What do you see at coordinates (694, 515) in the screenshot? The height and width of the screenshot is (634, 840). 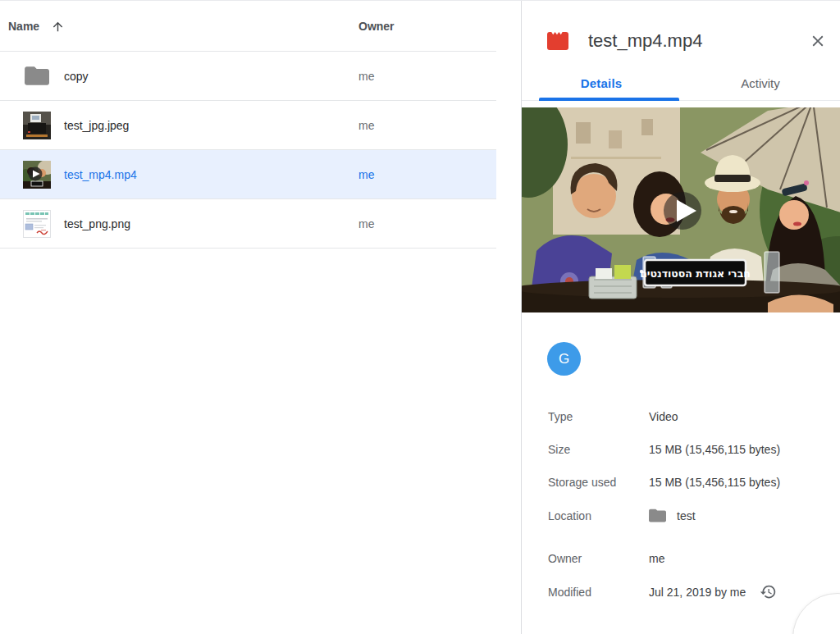 I see `field-location: Location test` at bounding box center [694, 515].